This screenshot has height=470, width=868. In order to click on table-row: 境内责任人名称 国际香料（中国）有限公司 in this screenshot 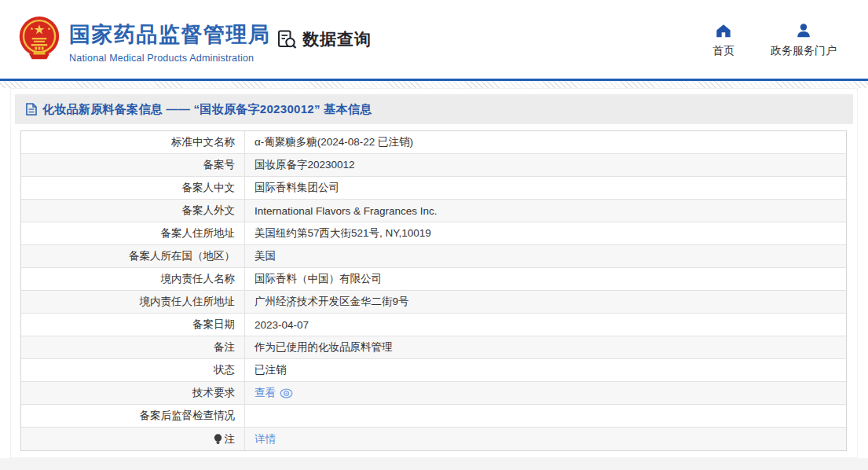, I will do `click(434, 280)`.